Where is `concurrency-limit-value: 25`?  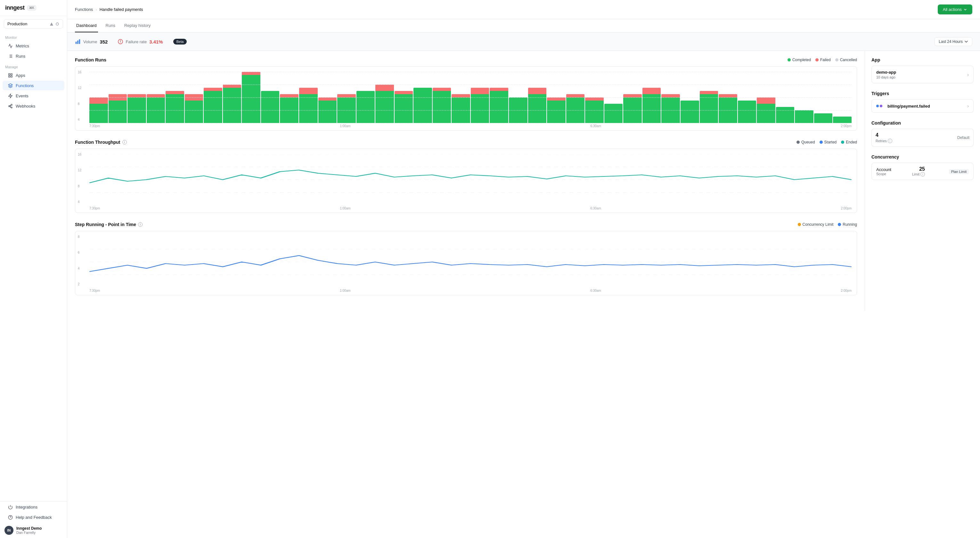 concurrency-limit-value: 25 is located at coordinates (918, 169).